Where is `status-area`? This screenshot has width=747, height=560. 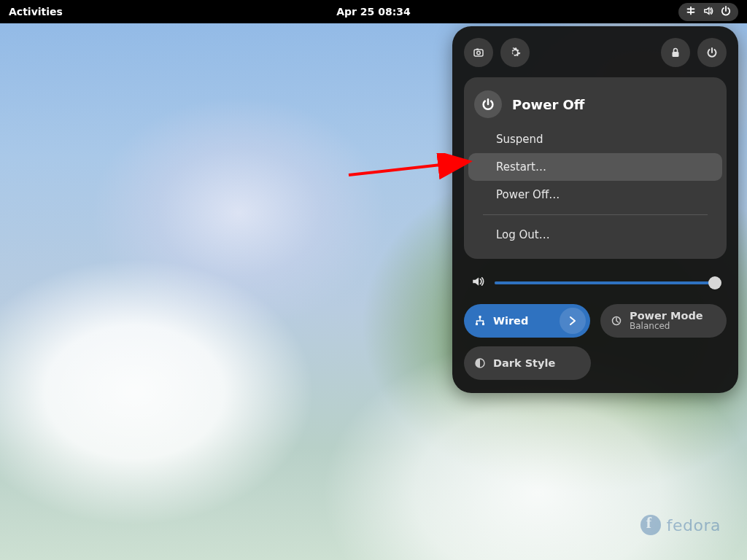
status-area is located at coordinates (708, 12).